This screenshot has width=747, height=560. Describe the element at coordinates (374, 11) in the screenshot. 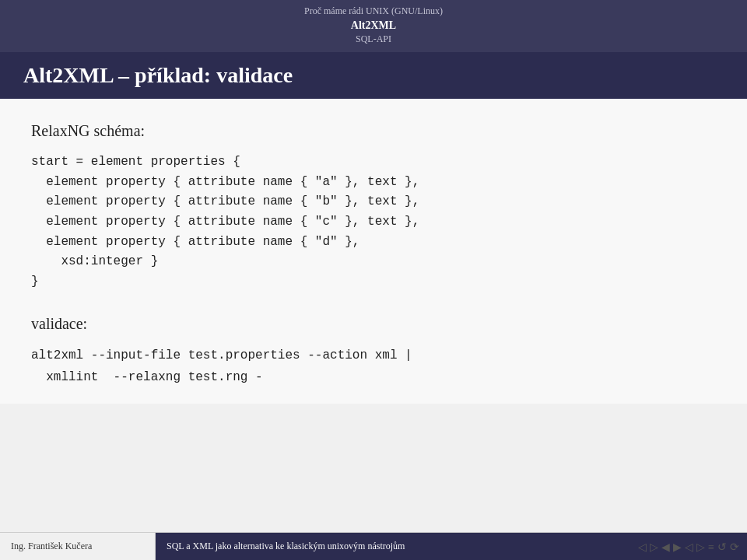

I see `header-subtitle: Proč máme rádi UNIX (GNU/Linux)` at that location.